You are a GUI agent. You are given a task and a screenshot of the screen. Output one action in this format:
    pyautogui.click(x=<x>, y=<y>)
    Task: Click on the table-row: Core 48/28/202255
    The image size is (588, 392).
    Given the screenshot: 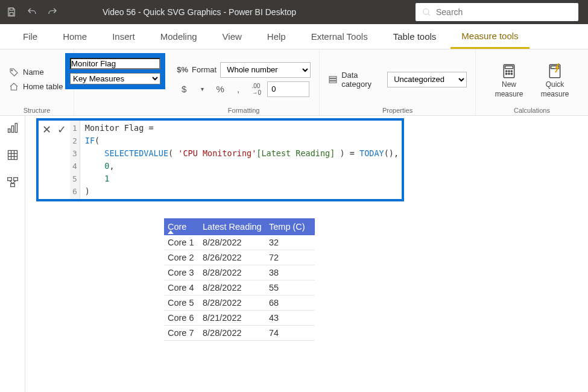 What is the action you would take?
    pyautogui.click(x=239, y=288)
    